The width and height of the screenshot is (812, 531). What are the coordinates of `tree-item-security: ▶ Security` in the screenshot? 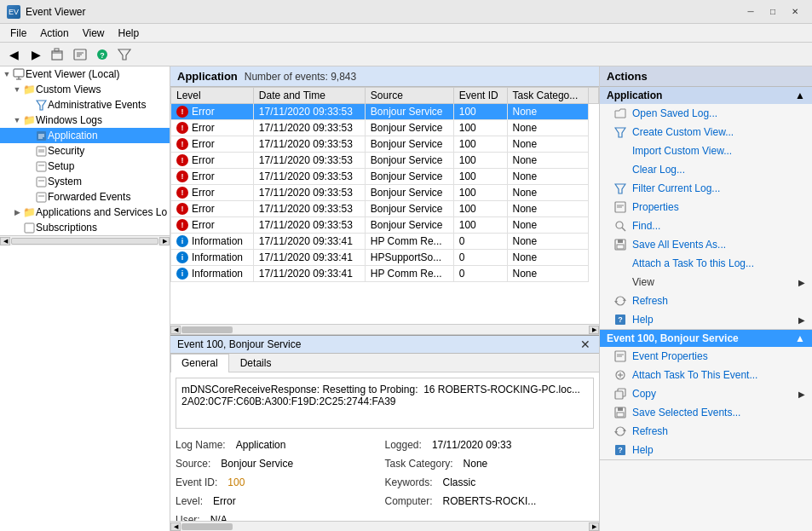 It's located at (85, 151).